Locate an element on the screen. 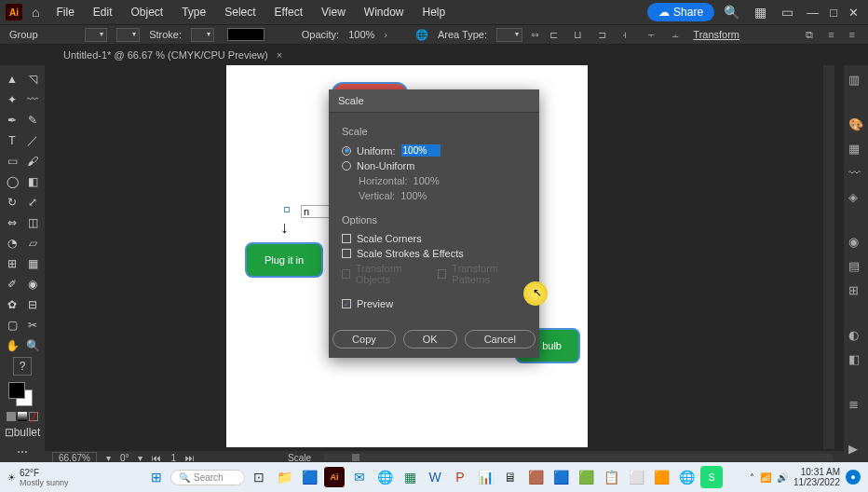 This screenshot has height=492, width=868. brushes-panel-icon: 〰 is located at coordinates (856, 173).